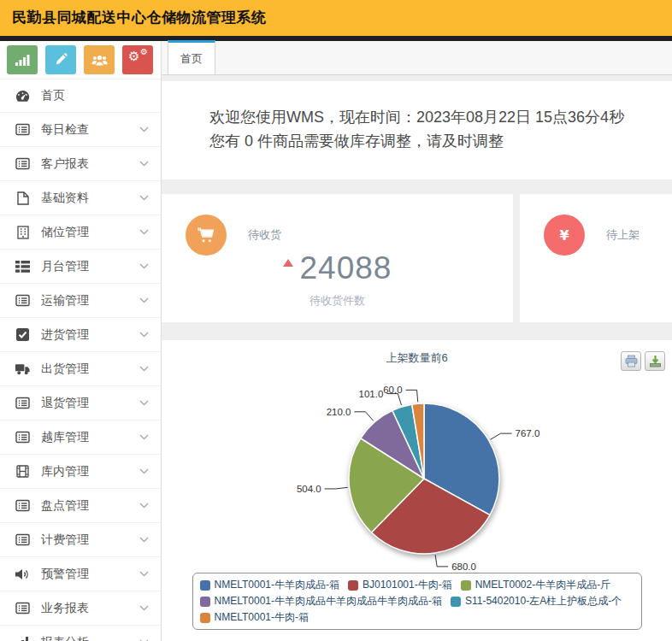 This screenshot has width=672, height=641. What do you see at coordinates (91, 438) in the screenshot?
I see `sidebar-item-label: 越库管理` at bounding box center [91, 438].